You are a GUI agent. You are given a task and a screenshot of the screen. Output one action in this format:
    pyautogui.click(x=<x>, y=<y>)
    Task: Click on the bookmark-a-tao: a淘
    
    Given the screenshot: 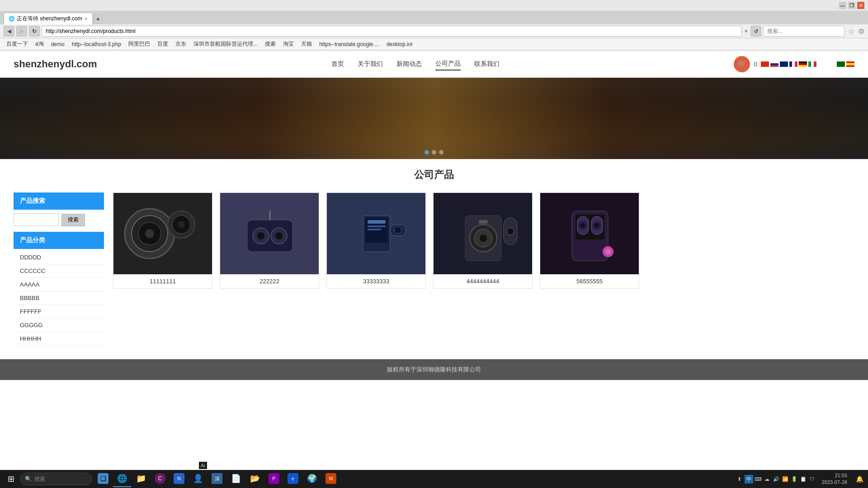 What is the action you would take?
    pyautogui.click(x=40, y=44)
    